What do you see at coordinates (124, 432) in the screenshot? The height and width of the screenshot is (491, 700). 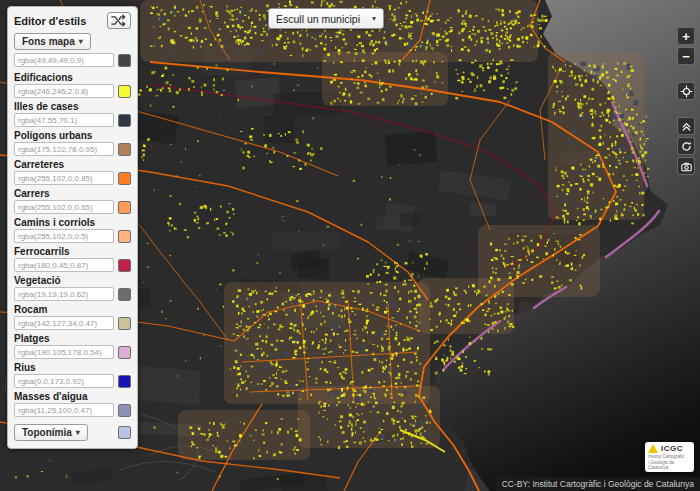 I see `toponimia-swatch` at bounding box center [124, 432].